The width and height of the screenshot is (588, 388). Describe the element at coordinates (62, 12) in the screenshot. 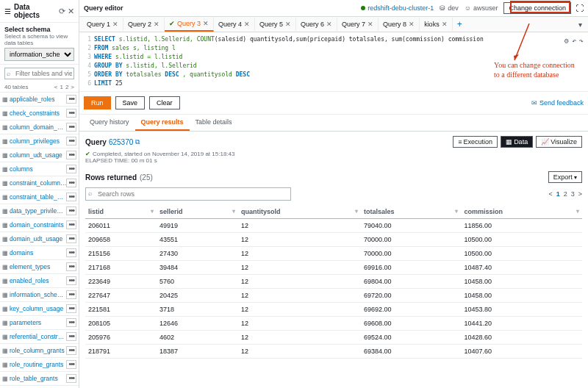

I see `refresh-icon: ⟳` at that location.